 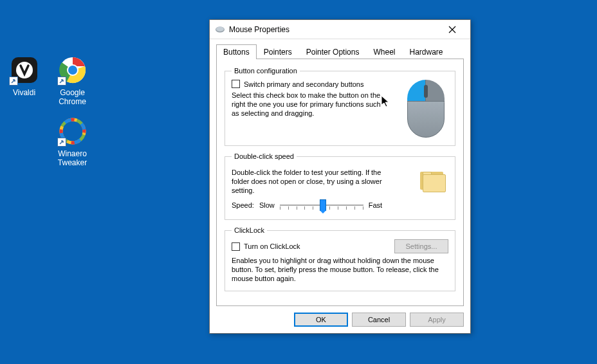 What do you see at coordinates (340, 187) in the screenshot?
I see `group-double-click: Double-click speed Double-click the fold…` at bounding box center [340, 187].